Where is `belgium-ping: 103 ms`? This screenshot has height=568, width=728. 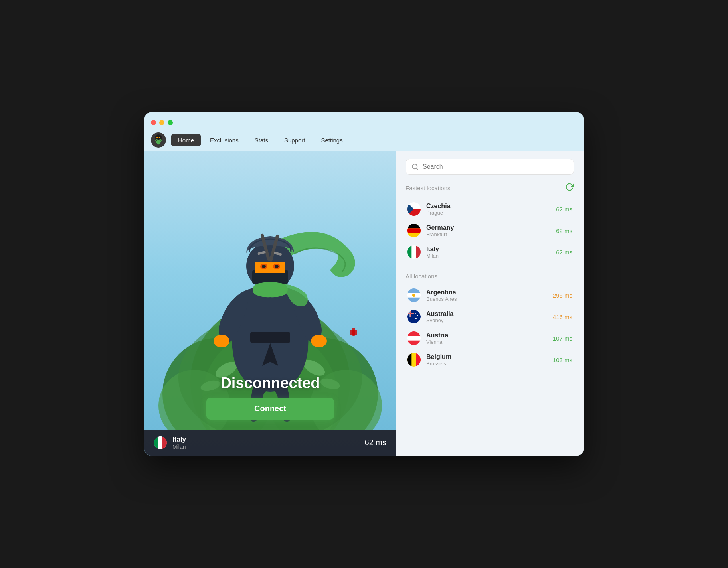
belgium-ping: 103 ms is located at coordinates (563, 360).